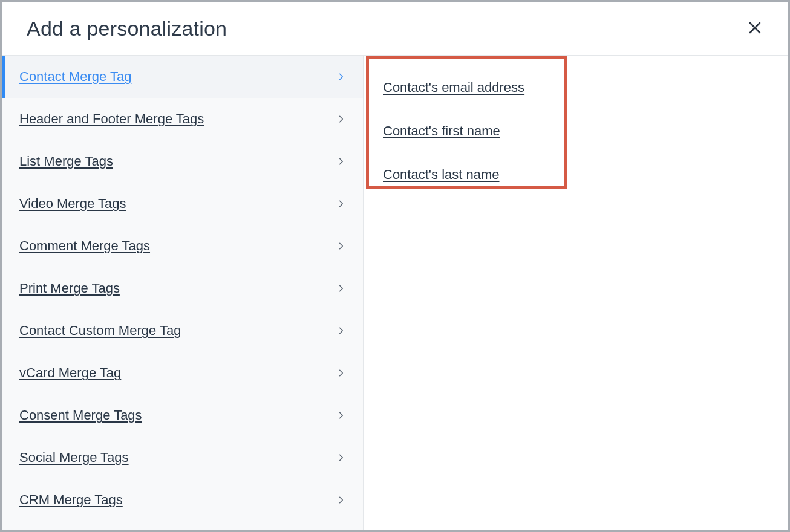 This screenshot has height=532, width=790. Describe the element at coordinates (183, 288) in the screenshot. I see `category-item: Print Merge Tags` at that location.